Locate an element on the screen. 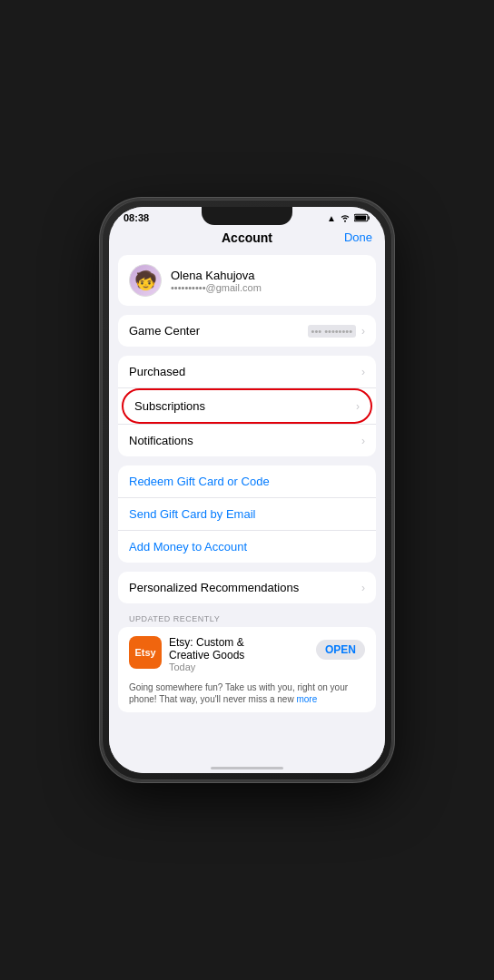 The image size is (494, 980). done-button: Done is located at coordinates (358, 238).